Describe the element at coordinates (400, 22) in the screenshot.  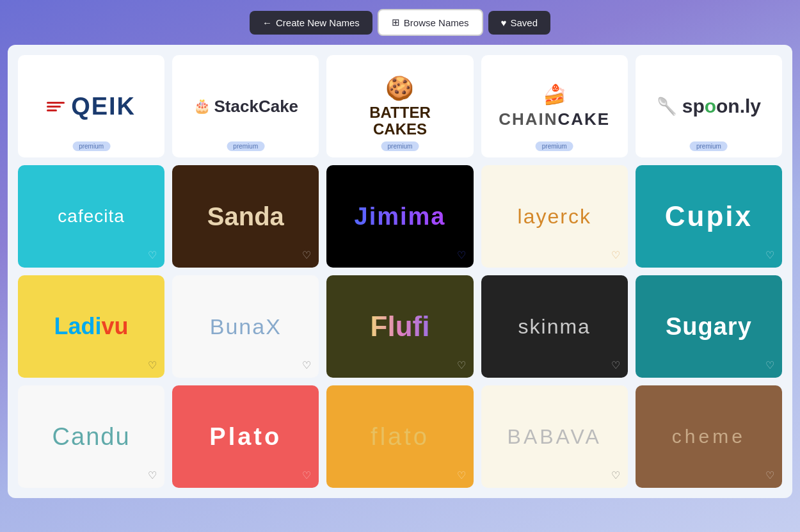
I see `top-navigation: ← Create New Names ⊞ Browse Names ♥ Save…` at that location.